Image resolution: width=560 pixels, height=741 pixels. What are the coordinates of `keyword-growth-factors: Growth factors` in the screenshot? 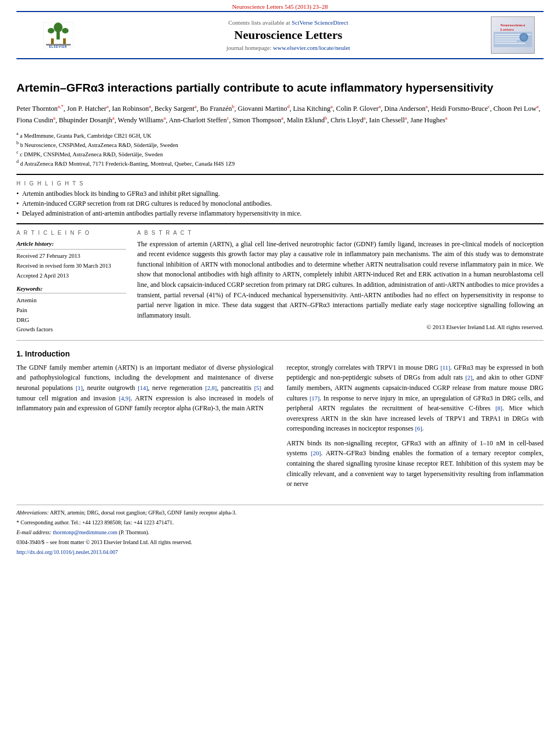 It's located at (71, 330).